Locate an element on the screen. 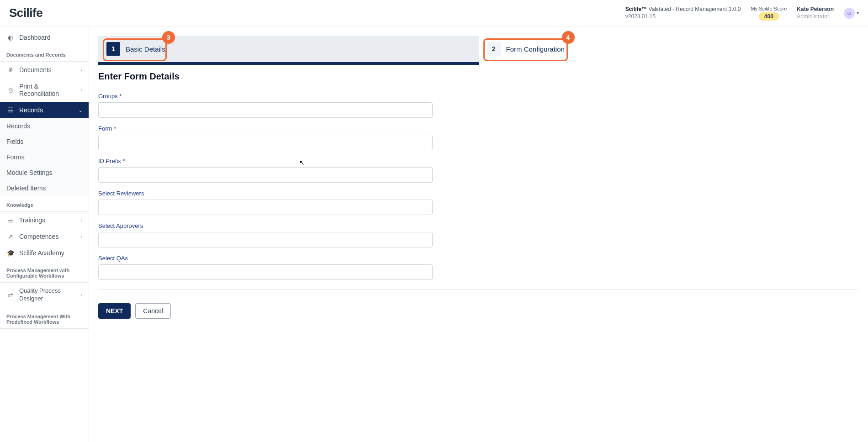 The image size is (868, 442). sidebar-group-pm-config: Process Management with Configurable Wor… is located at coordinates (44, 272).